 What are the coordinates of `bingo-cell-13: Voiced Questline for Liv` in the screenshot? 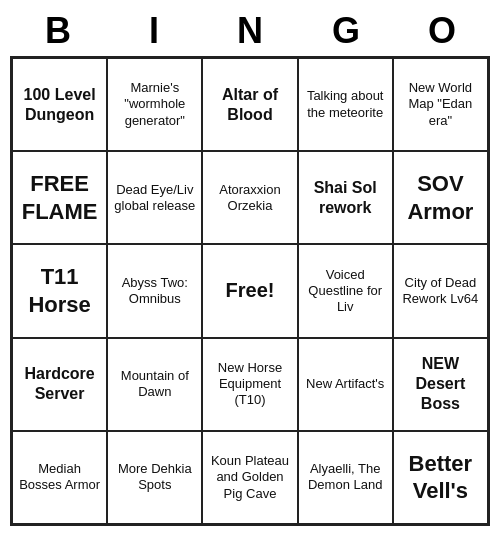 It's located at (346, 290).